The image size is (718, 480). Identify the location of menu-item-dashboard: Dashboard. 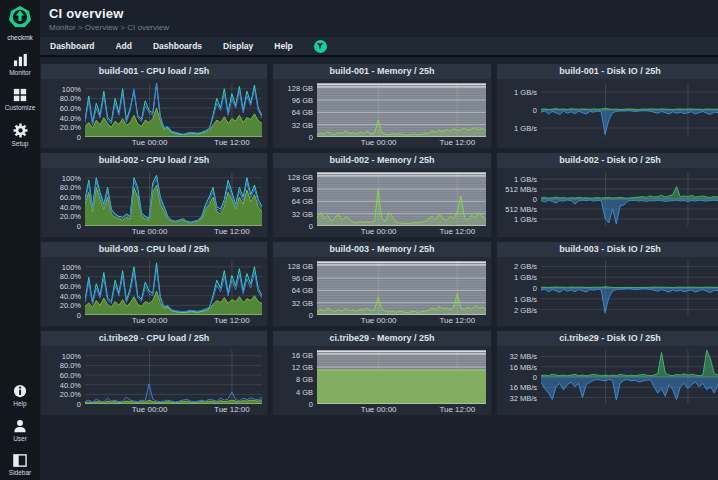
(72, 46).